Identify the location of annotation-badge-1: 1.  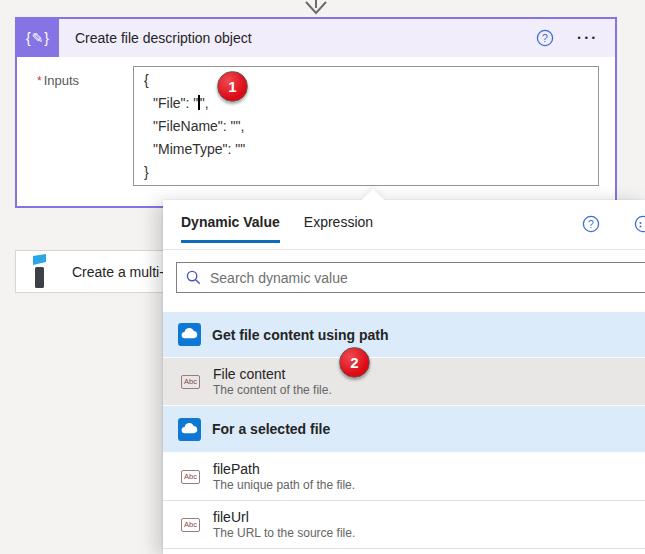
(232, 86).